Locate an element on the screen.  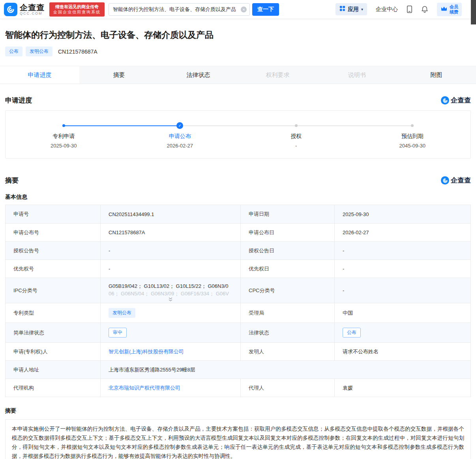
slogan-line2: 全国企业信用查询系统 is located at coordinates (77, 12).